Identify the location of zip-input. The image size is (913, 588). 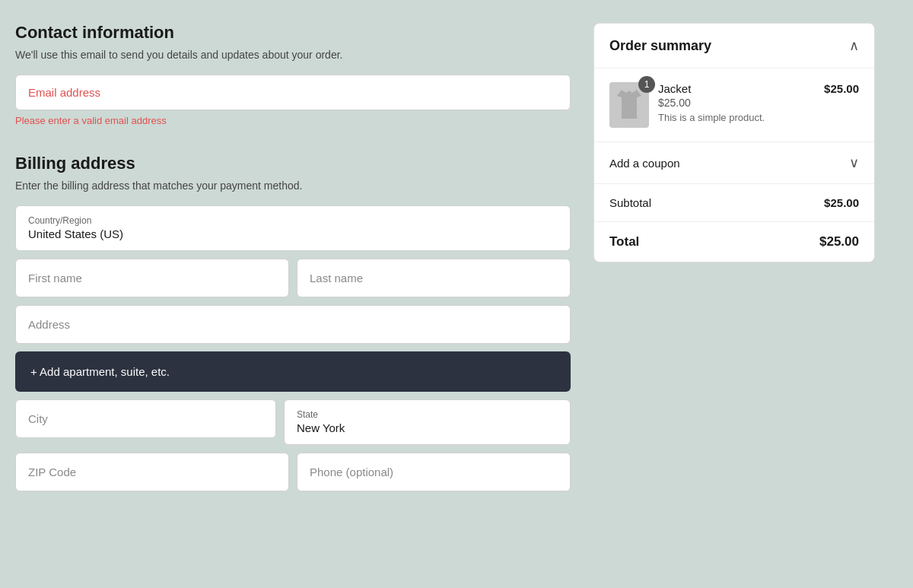
(152, 472).